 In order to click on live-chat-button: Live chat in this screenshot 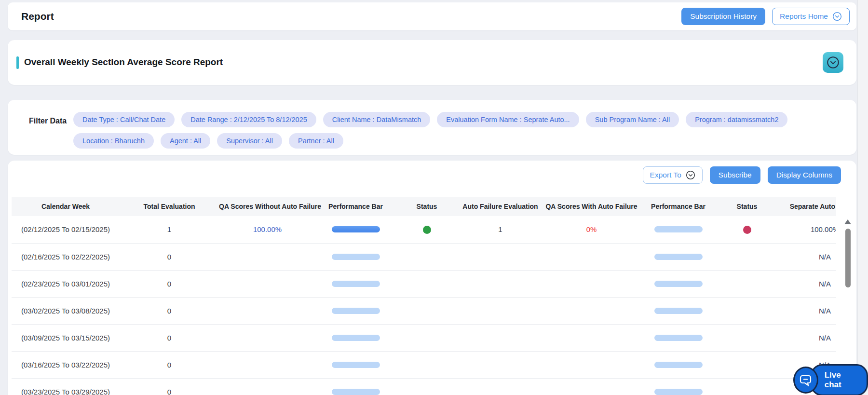, I will do `click(830, 380)`.